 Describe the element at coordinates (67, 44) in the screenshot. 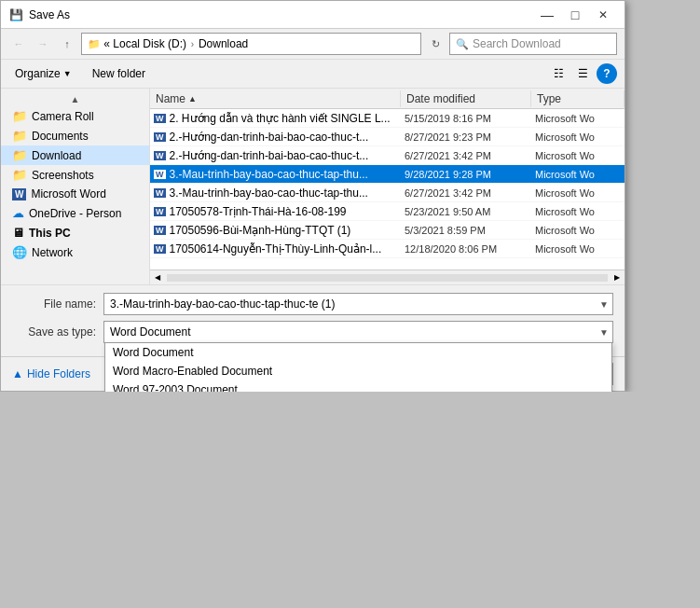

I see `up-button: ↑` at that location.